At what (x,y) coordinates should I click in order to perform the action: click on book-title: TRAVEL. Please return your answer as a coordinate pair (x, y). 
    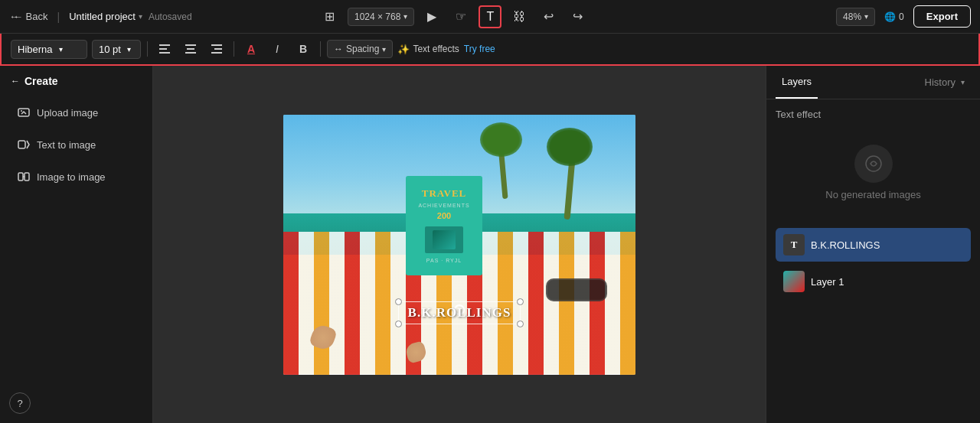
    Looking at the image, I should click on (444, 194).